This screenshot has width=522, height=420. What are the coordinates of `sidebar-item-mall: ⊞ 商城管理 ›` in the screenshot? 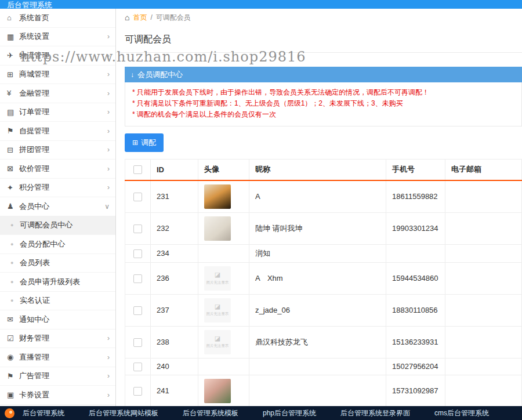 It's located at (58, 75).